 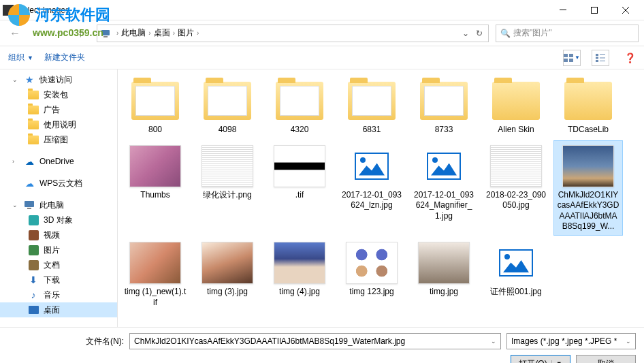 What do you see at coordinates (466, 33) in the screenshot?
I see `breadcrumb-dropdown: ⌄` at bounding box center [466, 33].